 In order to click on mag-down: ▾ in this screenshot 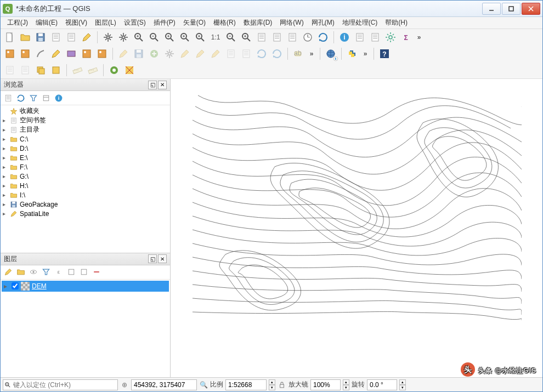, I will do `click(346, 388)`.